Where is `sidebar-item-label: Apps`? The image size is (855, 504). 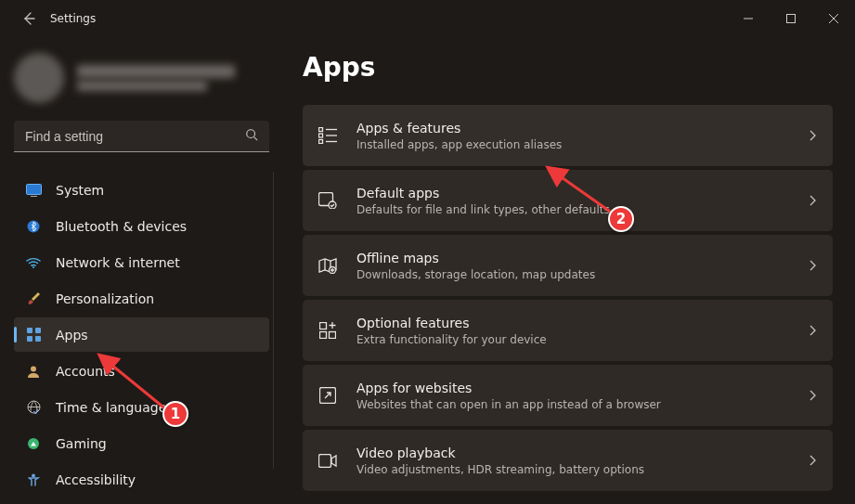 sidebar-item-label: Apps is located at coordinates (72, 335).